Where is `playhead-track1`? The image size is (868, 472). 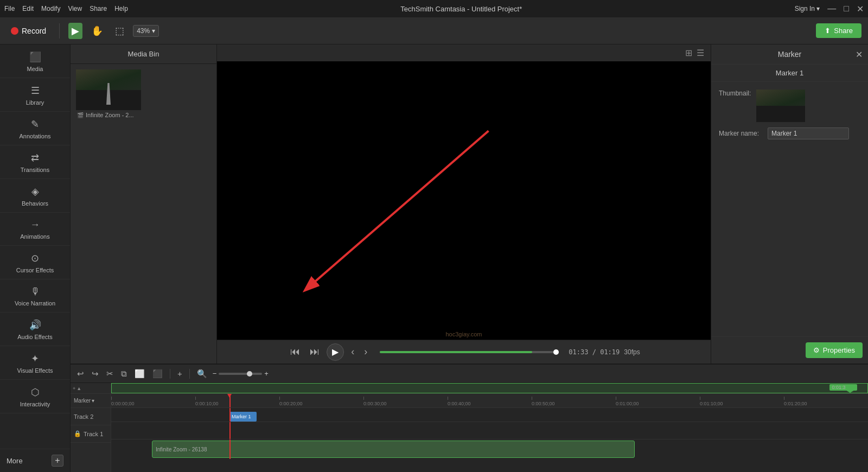 playhead-track1 is located at coordinates (230, 449).